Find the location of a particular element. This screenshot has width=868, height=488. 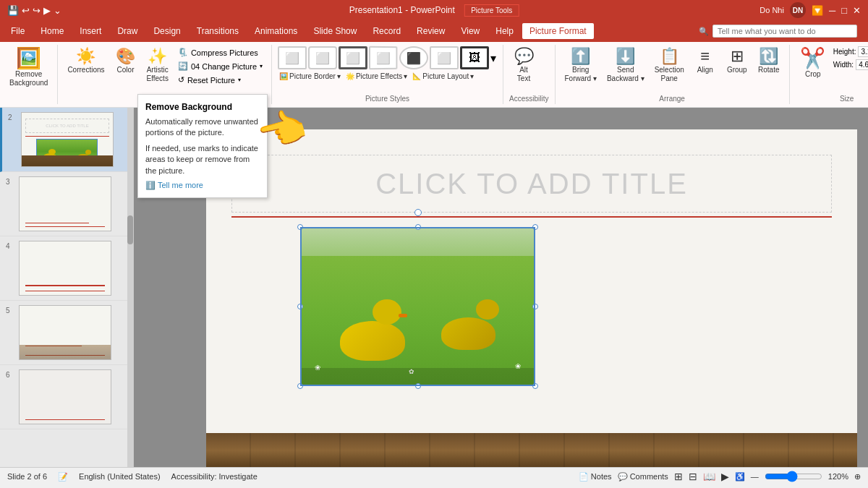

reset-picture-button: ↺ Reset Picture ▾ is located at coordinates (220, 80).